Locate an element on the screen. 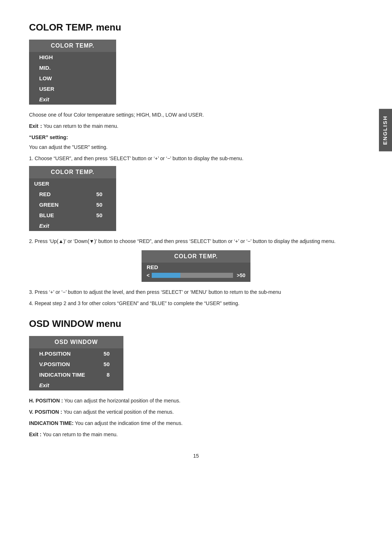 Image resolution: width=392 pixels, height=555 pixels. hposition-value: 50 is located at coordinates (107, 354).